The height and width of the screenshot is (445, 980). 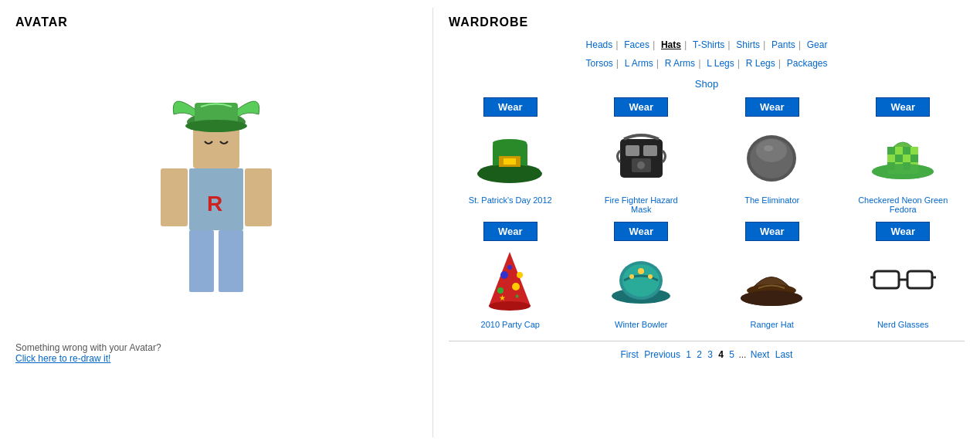 What do you see at coordinates (772, 324) in the screenshot?
I see `item-name-7: Ranger Hat` at bounding box center [772, 324].